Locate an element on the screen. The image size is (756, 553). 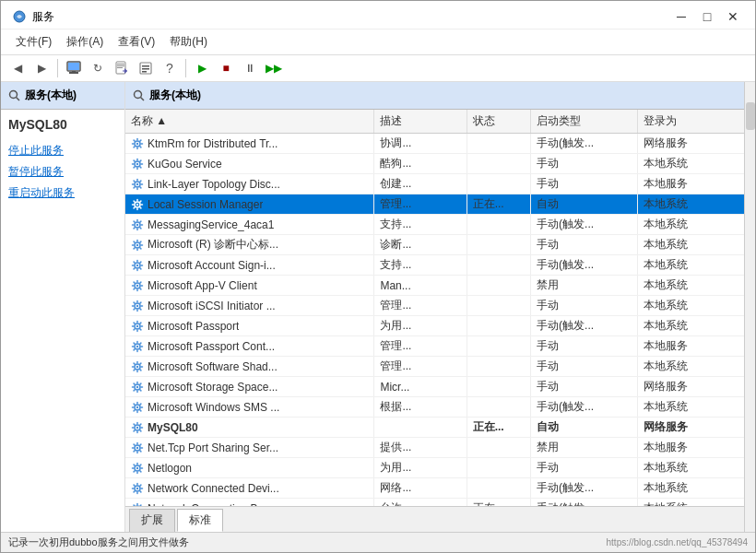
service-name-cell: Link-Layer Topology Disc... is located at coordinates (250, 184).